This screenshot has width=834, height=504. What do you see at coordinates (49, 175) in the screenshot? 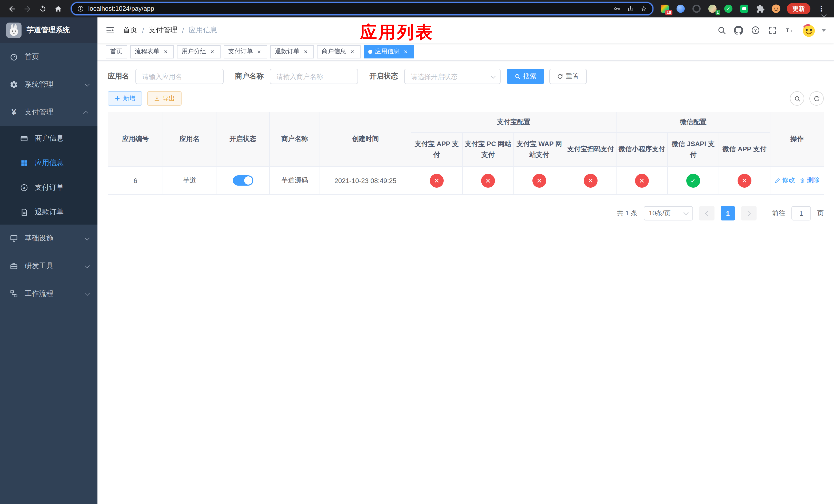
I see `sidebar-submenu-pay: 商户信息 应用信息 ¥ 支付订单` at bounding box center [49, 175].